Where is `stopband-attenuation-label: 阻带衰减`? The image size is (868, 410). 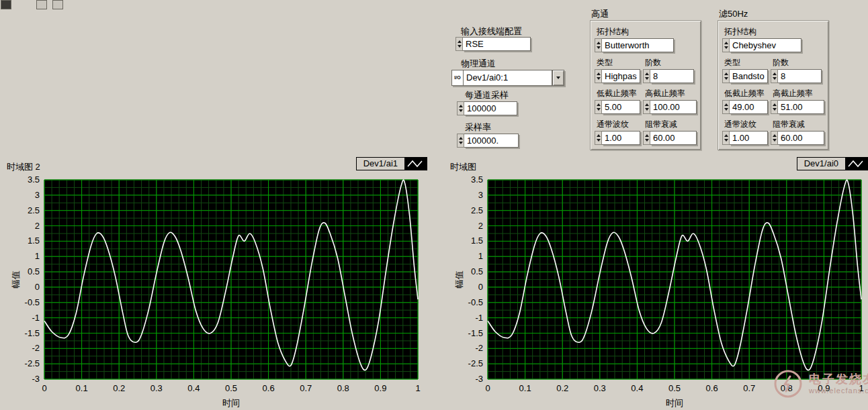 stopband-attenuation-label: 阻带衰减 is located at coordinates (789, 125).